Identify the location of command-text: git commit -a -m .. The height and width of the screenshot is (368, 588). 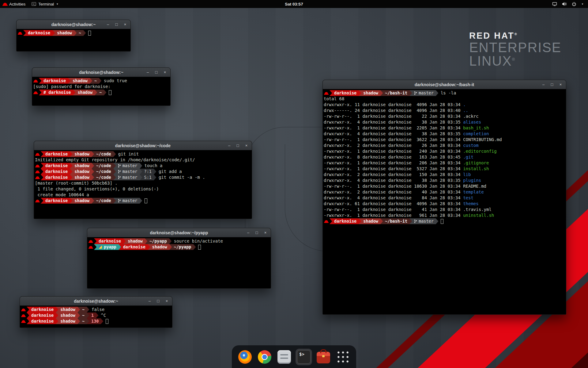
(181, 177).